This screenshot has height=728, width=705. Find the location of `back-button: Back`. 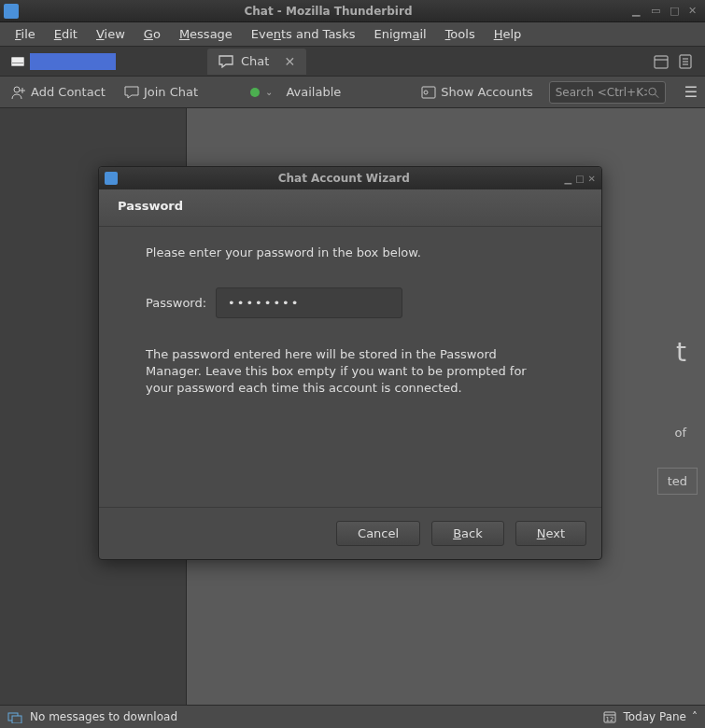

back-button: Back is located at coordinates (468, 534).